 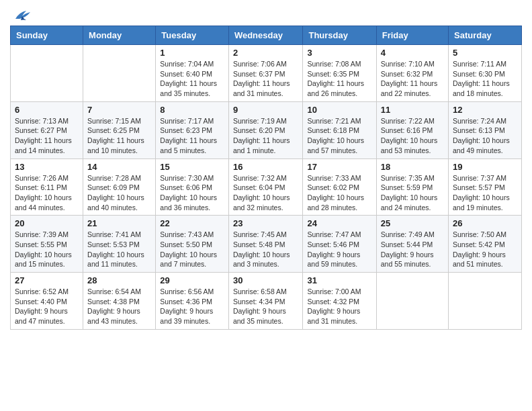 What do you see at coordinates (485, 244) in the screenshot?
I see `calendar-cell: 26Sunrise: 7:50 AM Sunset: 5:42 PM Dayli…` at bounding box center [485, 244].